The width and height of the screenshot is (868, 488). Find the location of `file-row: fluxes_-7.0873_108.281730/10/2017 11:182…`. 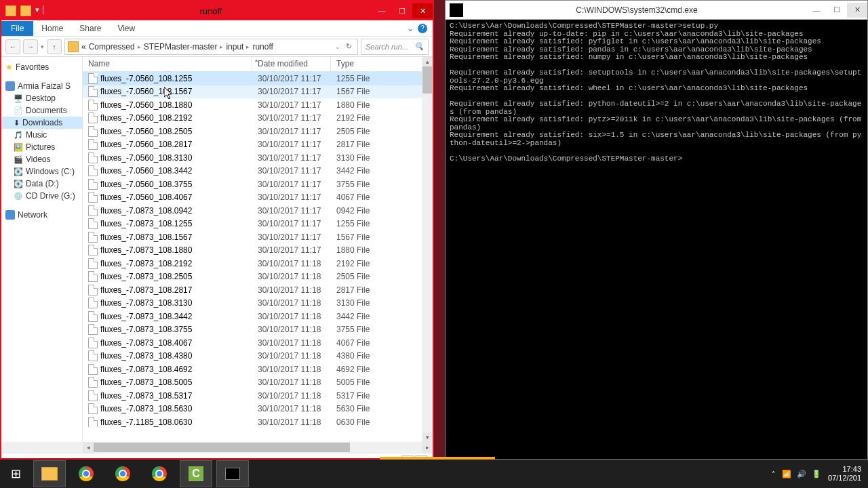

file-row: fluxes_-7.0873_108.281730/10/2017 11:182… is located at coordinates (258, 290).